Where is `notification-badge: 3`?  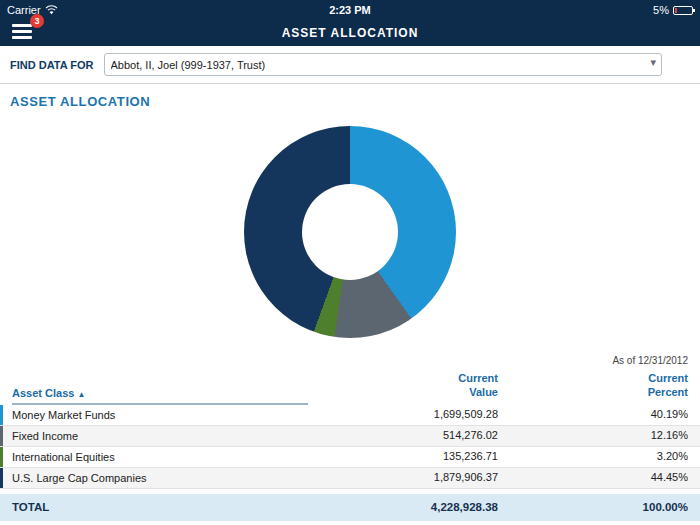
notification-badge: 3 is located at coordinates (37, 21).